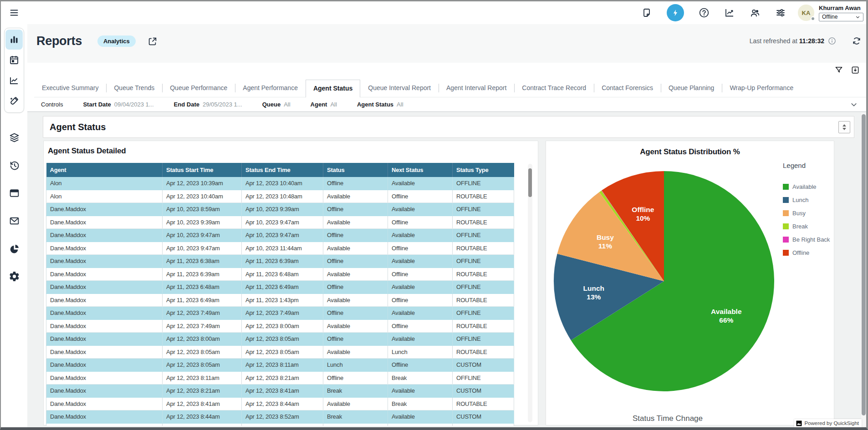 This screenshot has width=868, height=430. What do you see at coordinates (281, 261) in the screenshot?
I see `table-row: Dane.MaddoxApr 11, 2023 6:38amApr 11, 20…` at bounding box center [281, 261].